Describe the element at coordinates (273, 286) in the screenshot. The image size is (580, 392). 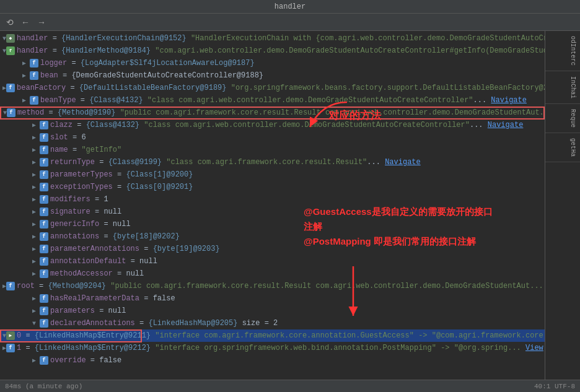
I see `tree-row: froot = {Method@9204} "public com.agri.f…` at that location.